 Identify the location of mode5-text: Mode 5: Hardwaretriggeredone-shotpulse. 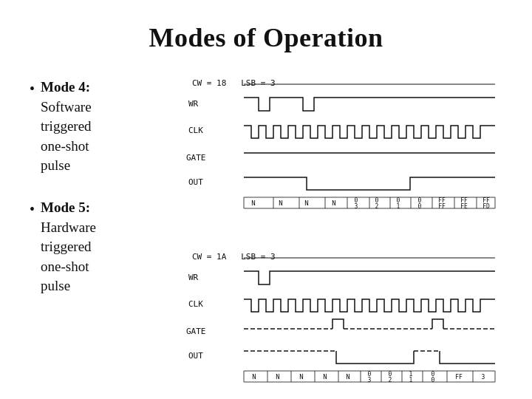
(68, 247).